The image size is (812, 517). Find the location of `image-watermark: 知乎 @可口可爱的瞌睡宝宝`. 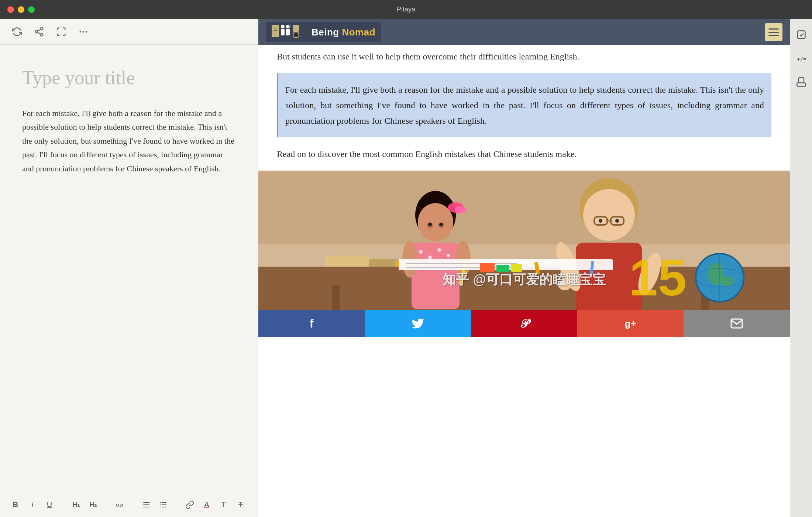

image-watermark: 知乎 @可口可爱的瞌睡宝宝 is located at coordinates (524, 280).